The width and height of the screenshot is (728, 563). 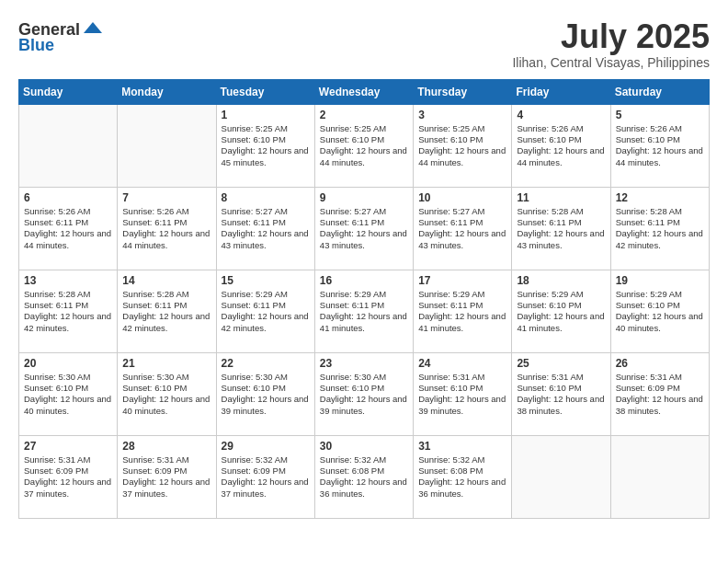 I want to click on column-header-friday: Friday, so click(x=561, y=92).